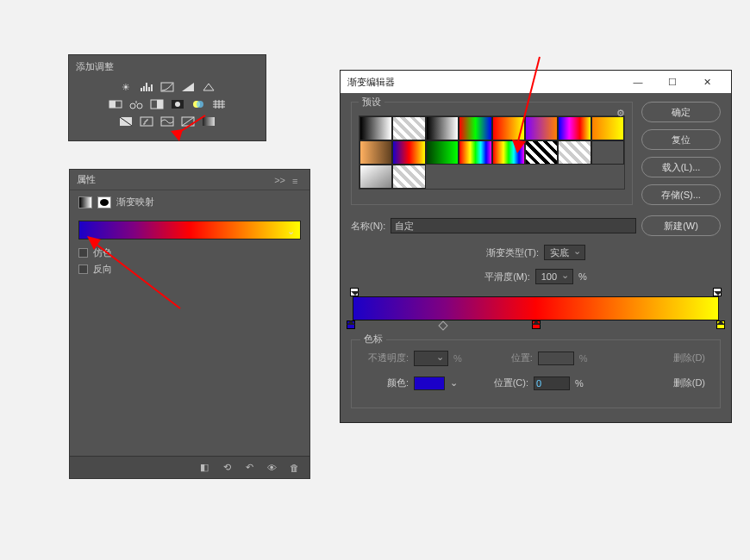 The height and width of the screenshot is (560, 750). Describe the element at coordinates (372, 102) in the screenshot. I see `presets-label: 预设` at that location.